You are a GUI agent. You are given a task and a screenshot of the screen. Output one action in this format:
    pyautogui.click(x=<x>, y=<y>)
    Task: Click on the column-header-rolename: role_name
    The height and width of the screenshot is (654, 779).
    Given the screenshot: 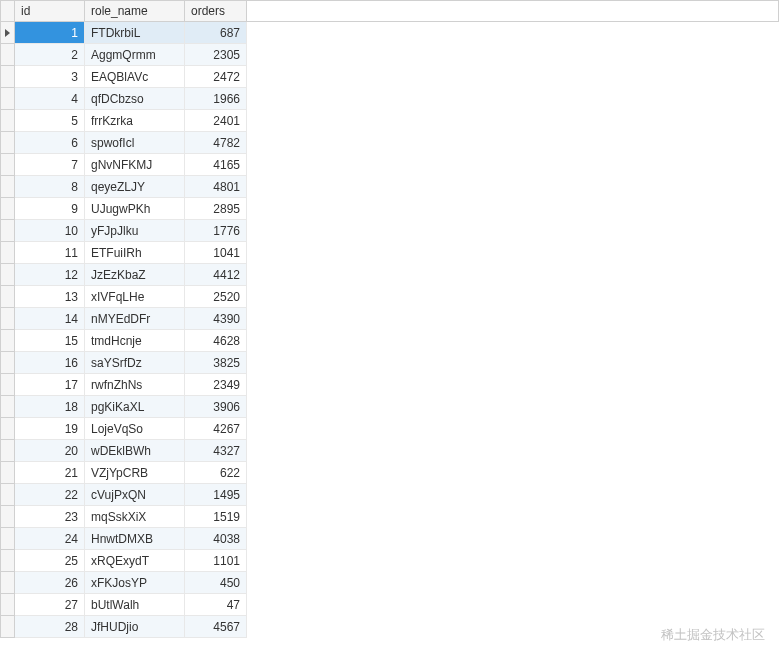 What is the action you would take?
    pyautogui.click(x=135, y=12)
    